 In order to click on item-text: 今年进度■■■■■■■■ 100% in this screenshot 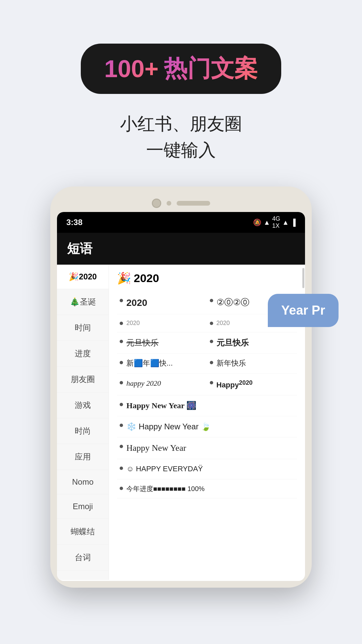, I will do `click(210, 489)`.